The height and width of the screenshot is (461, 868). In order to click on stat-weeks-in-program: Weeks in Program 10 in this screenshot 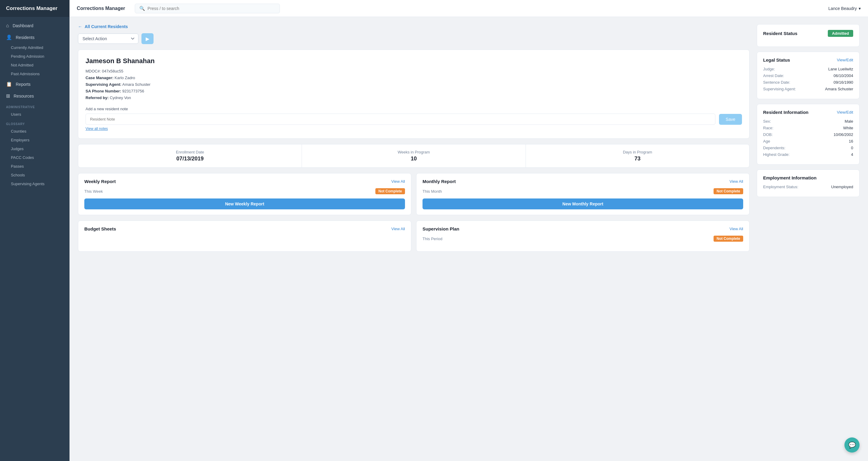, I will do `click(414, 156)`.